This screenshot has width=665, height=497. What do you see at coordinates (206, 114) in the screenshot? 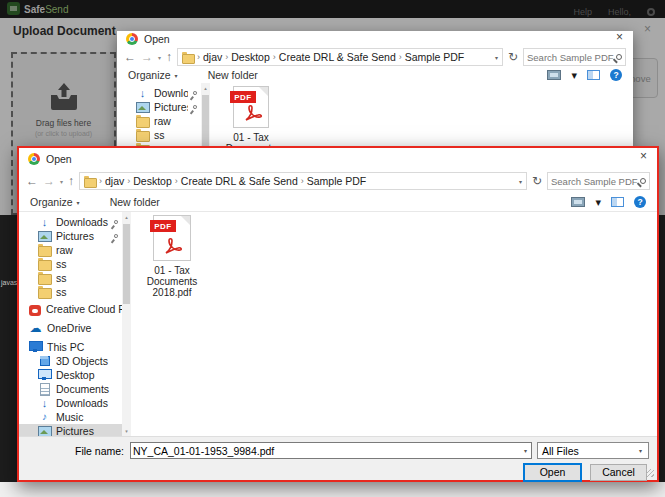
I see `sidebar-scrollbar: ▴` at bounding box center [206, 114].